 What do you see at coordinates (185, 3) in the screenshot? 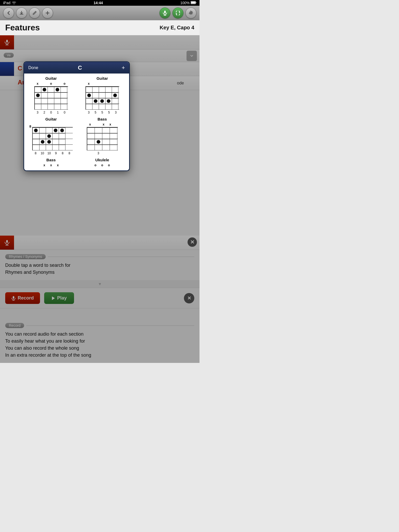
I see `battery-label: 100%` at bounding box center [185, 3].